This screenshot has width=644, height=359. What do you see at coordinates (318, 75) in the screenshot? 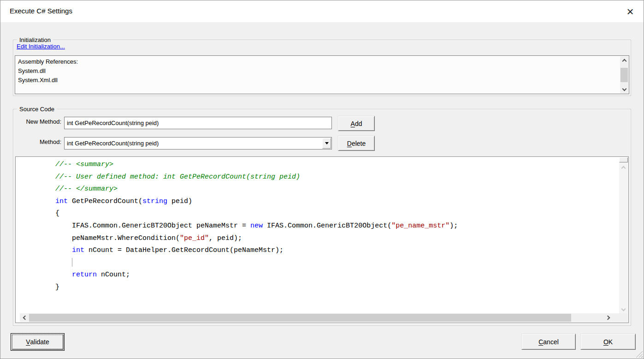
I see `assembly-references-text: Assembly References:System.dllSystem.Xml…` at bounding box center [318, 75].